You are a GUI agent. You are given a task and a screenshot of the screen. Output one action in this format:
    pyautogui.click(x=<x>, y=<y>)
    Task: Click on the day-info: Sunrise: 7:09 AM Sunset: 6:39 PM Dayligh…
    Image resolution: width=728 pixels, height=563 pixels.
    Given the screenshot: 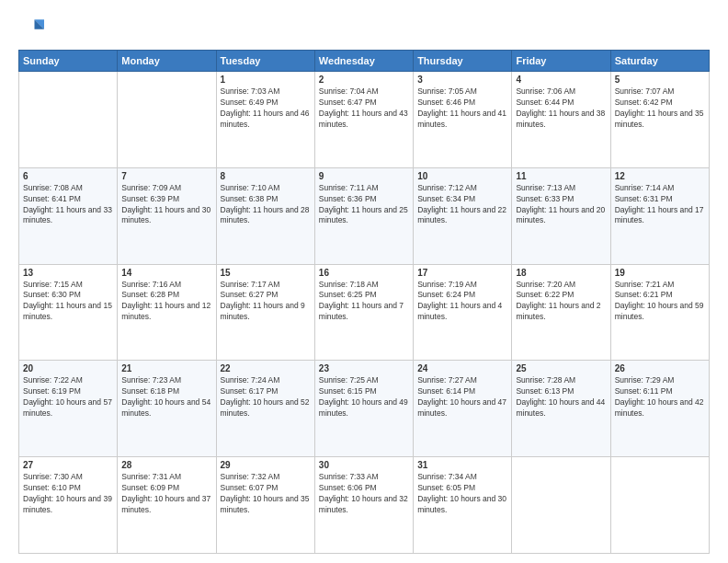 What is the action you would take?
    pyautogui.click(x=166, y=205)
    